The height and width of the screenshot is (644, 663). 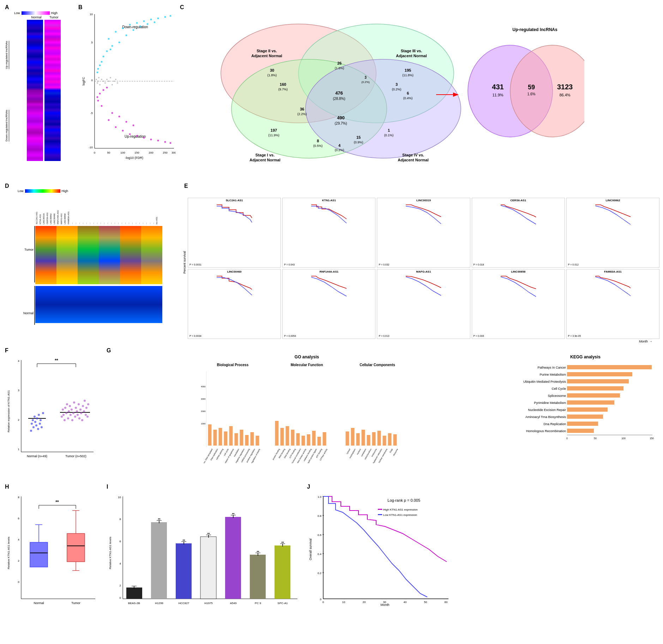 What do you see at coordinates (396, 453) in the screenshot?
I see `svg-text: ribosome` at bounding box center [396, 453].